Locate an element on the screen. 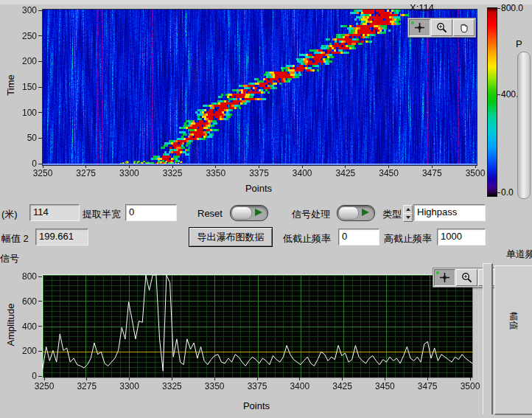 The width and height of the screenshot is (532, 418). waterfall-x-axis-label: Points is located at coordinates (259, 189).